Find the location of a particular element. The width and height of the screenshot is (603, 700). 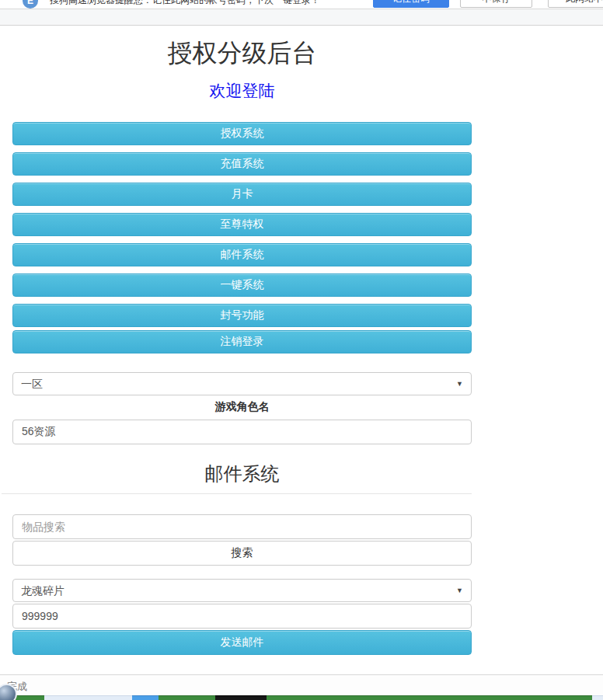

taskbar-strip is located at coordinates (302, 698).